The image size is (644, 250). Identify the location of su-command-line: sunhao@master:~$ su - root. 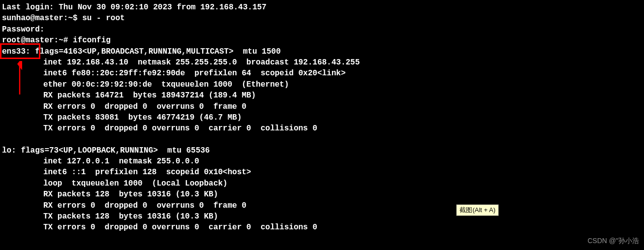
(322, 18).